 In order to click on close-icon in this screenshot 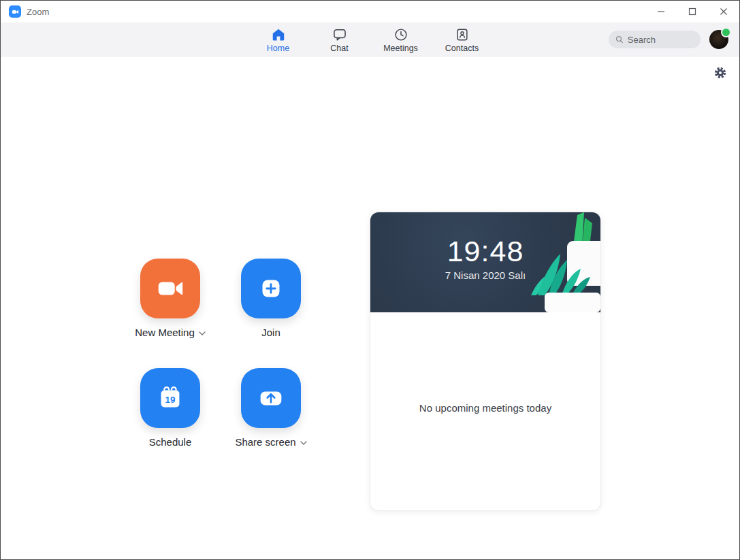, I will do `click(724, 12)`.